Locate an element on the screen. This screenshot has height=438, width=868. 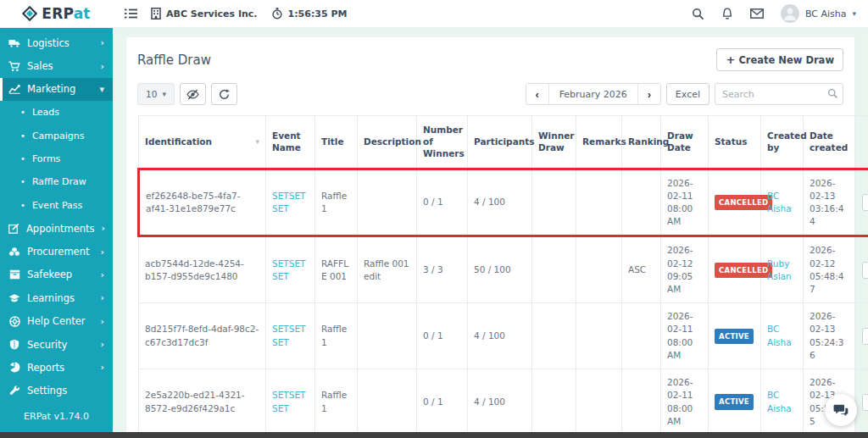
column-header-event-name: Event Name is located at coordinates (291, 142).